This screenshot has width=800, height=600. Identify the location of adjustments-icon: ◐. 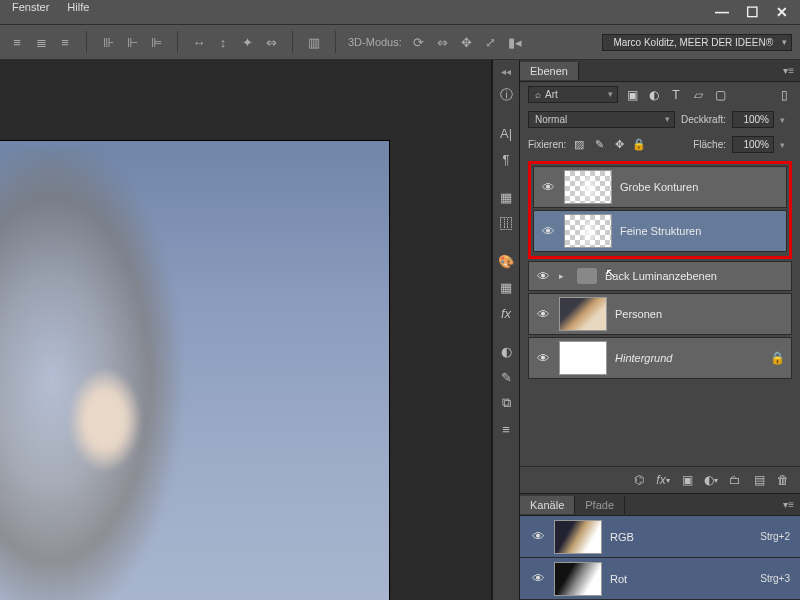
(506, 351).